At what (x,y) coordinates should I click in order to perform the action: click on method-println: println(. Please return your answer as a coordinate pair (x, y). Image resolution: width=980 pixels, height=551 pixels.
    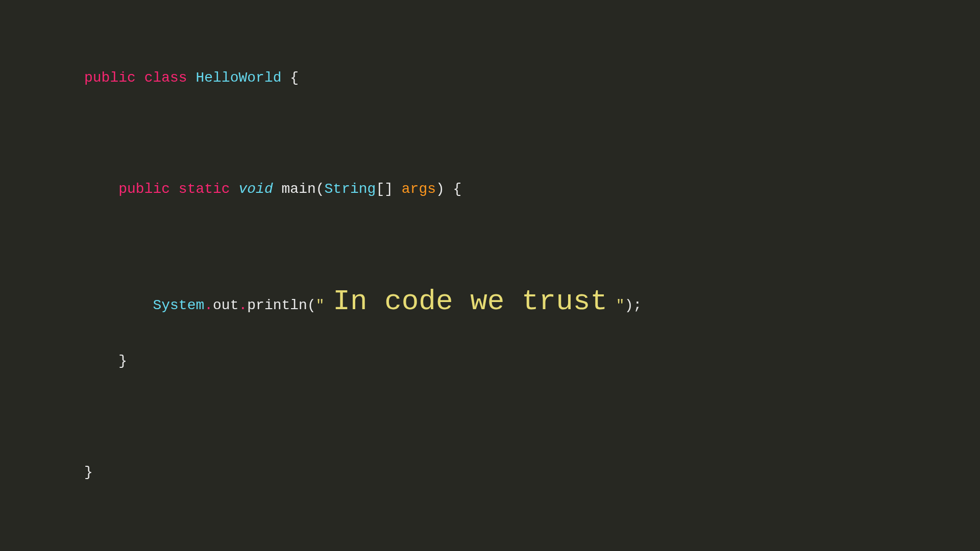
    Looking at the image, I should click on (281, 305).